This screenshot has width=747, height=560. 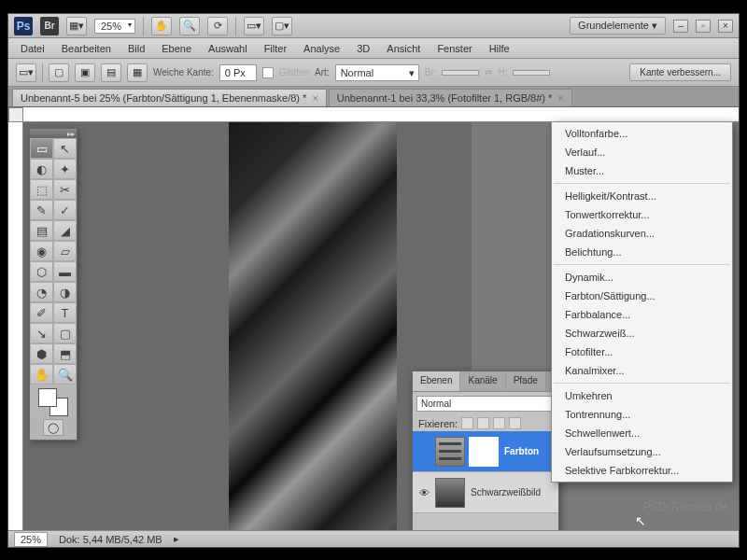 I want to click on refine-edge-button: Kante verbessern..., so click(x=680, y=73).